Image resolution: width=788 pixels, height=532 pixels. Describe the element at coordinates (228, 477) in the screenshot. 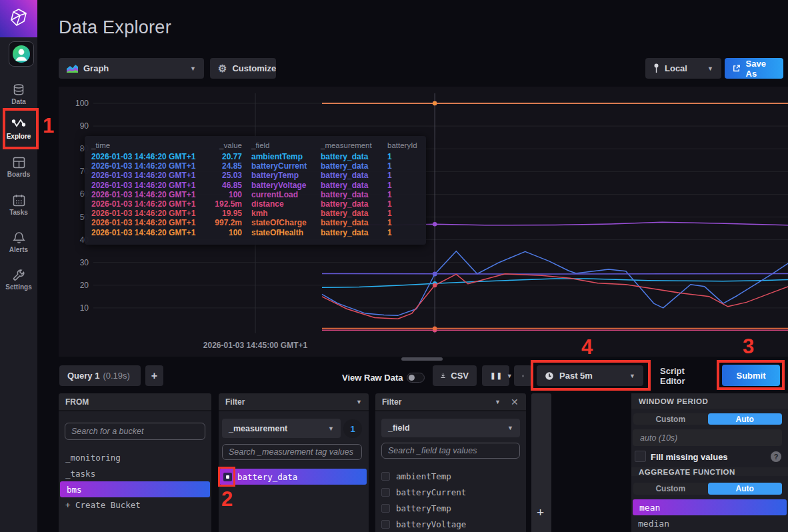

I see `checkbox-checked-icon` at that location.